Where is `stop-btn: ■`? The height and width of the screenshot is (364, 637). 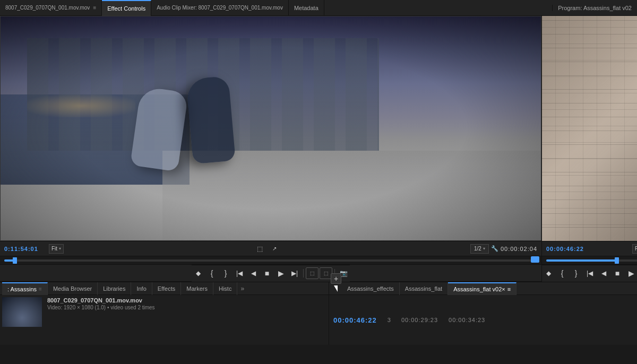 stop-btn: ■ is located at coordinates (267, 273).